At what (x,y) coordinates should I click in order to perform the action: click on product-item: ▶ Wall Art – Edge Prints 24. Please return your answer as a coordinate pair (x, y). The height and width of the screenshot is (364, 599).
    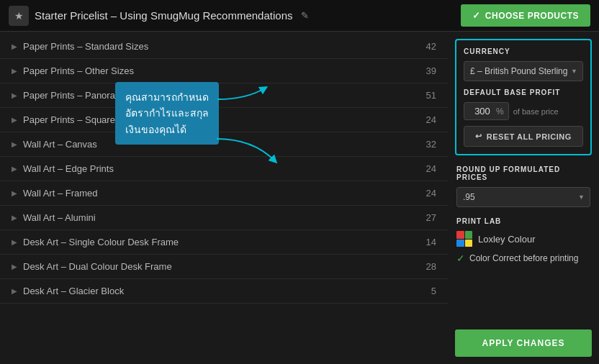
    Looking at the image, I should click on (224, 169).